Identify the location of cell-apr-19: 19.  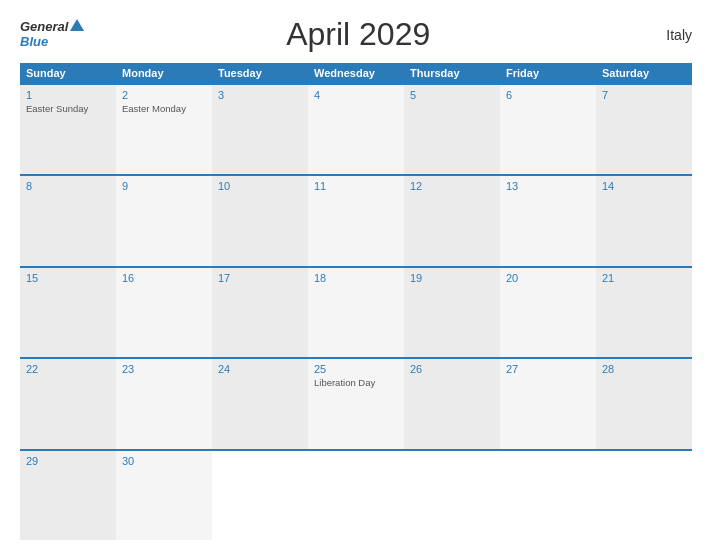
(452, 312).